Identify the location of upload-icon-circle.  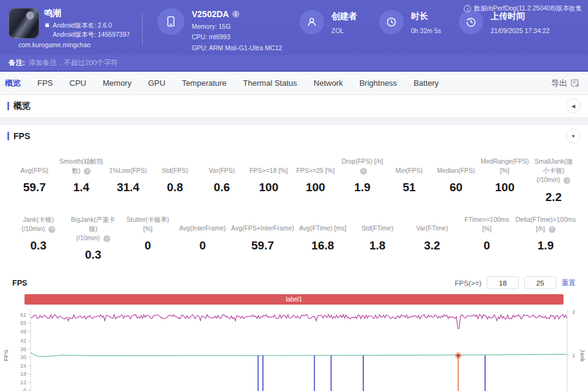
(471, 22).